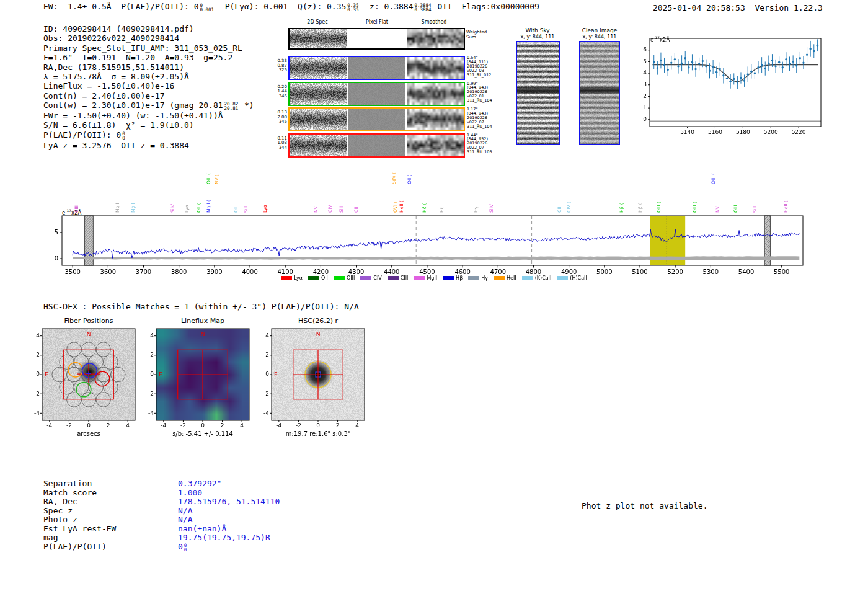 Image resolution: width=868 pixels, height=591 pixels. What do you see at coordinates (200, 484) in the screenshot?
I see `match-value: 0.379292"` at bounding box center [200, 484].